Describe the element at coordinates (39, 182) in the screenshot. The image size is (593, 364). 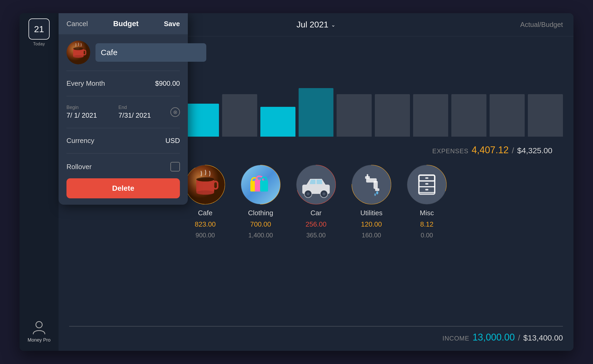
I see `sidebar: 21 Today Money Pro` at that location.